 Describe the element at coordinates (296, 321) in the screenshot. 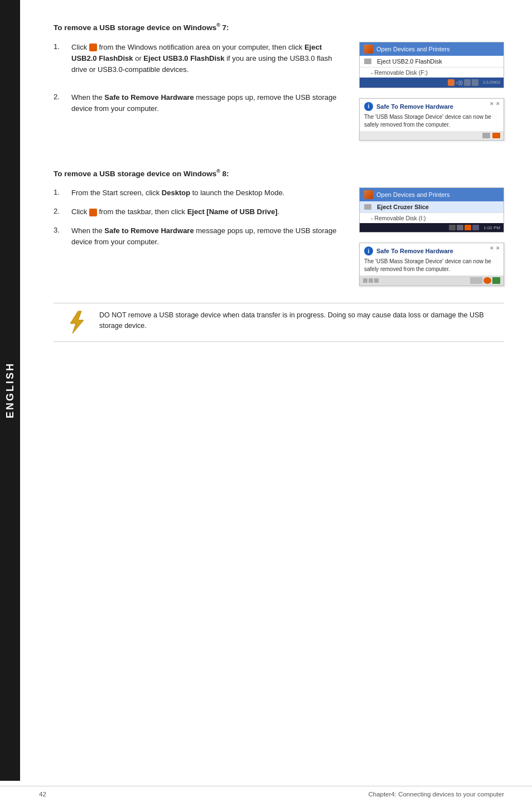

I see `warning-text: DO NOT remove a USB storage device when …` at that location.